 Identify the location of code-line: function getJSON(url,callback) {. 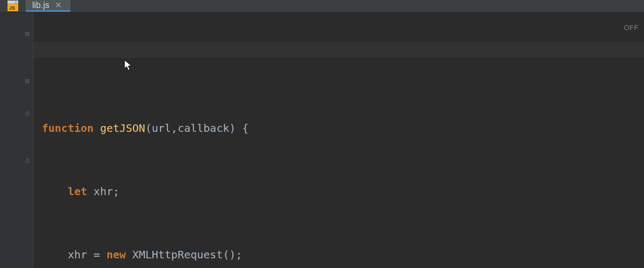
(343, 129).